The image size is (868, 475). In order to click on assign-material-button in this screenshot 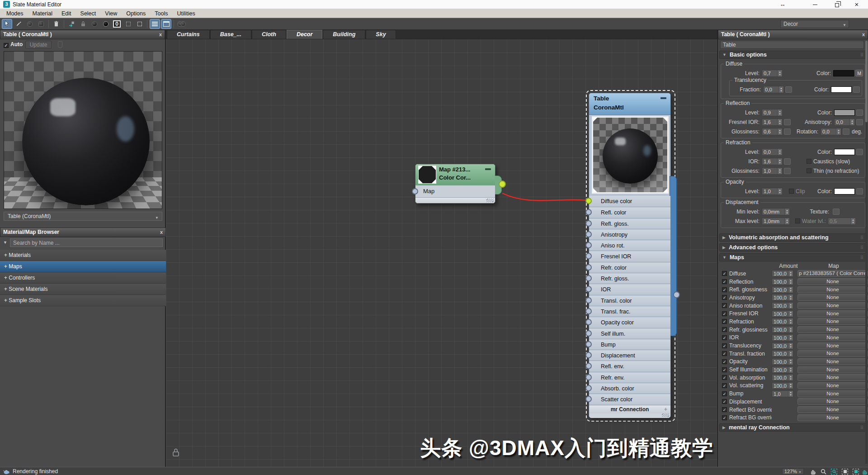, I will do `click(41, 24)`.